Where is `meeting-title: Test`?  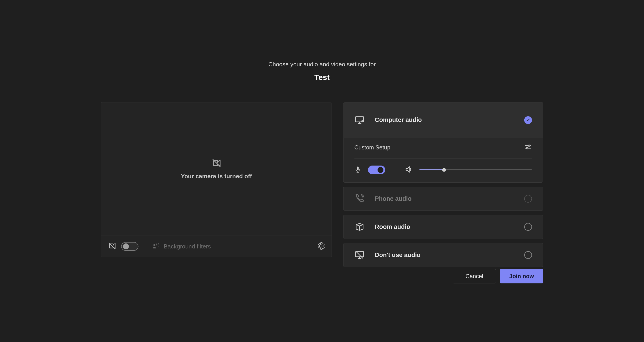 meeting-title: Test is located at coordinates (322, 78).